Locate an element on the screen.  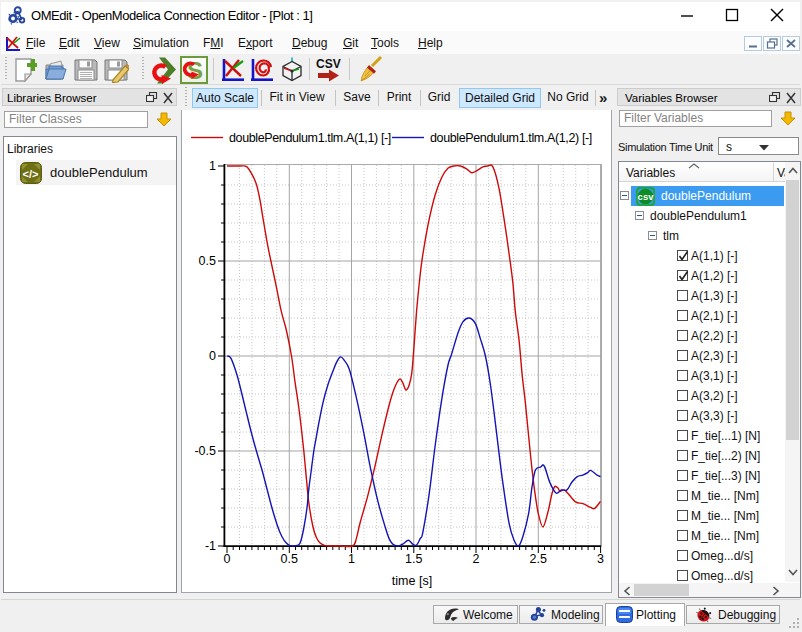
svg-text: 3 is located at coordinates (600, 559).